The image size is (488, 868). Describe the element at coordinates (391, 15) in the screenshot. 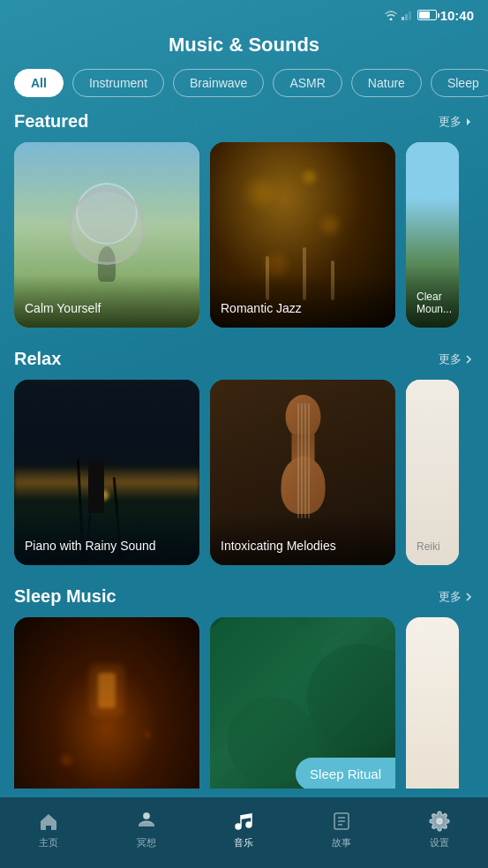

I see `wifi-icon` at that location.